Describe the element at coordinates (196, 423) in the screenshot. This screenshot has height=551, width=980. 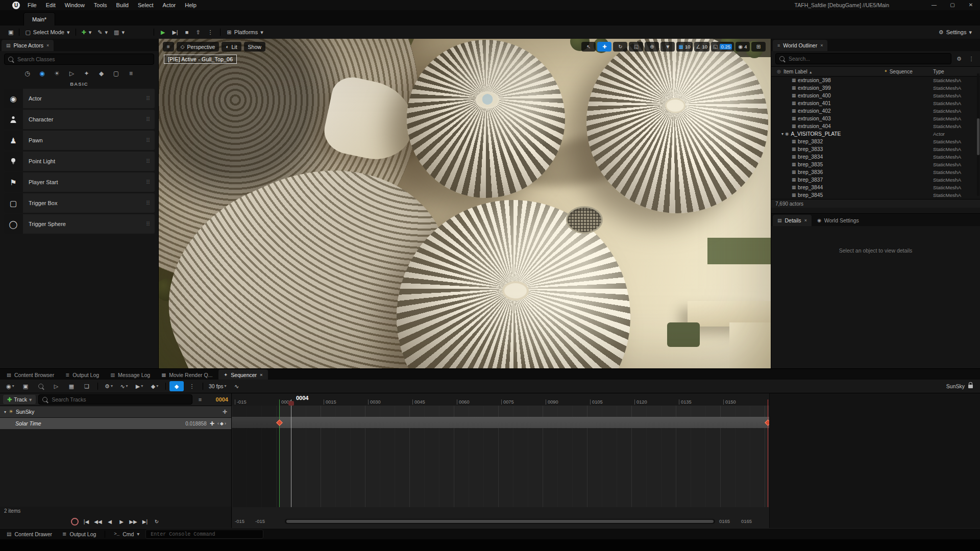
I see `property-value: 0.018858` at that location.